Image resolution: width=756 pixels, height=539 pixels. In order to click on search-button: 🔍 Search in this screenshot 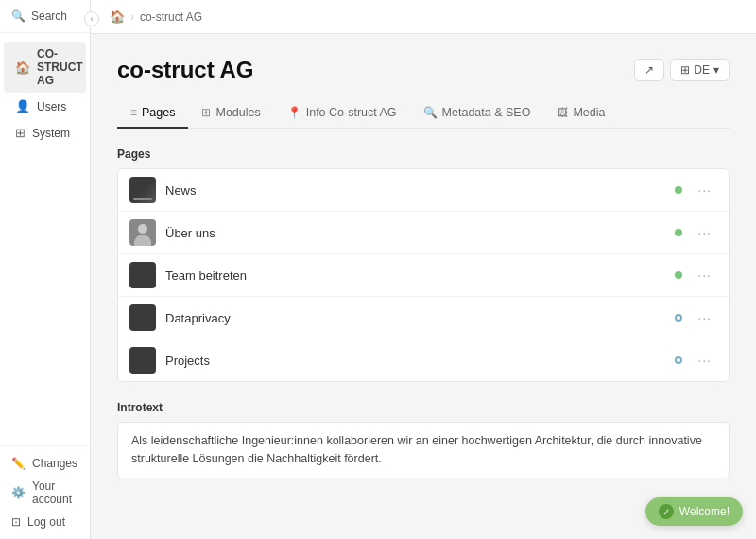, I will do `click(45, 17)`.